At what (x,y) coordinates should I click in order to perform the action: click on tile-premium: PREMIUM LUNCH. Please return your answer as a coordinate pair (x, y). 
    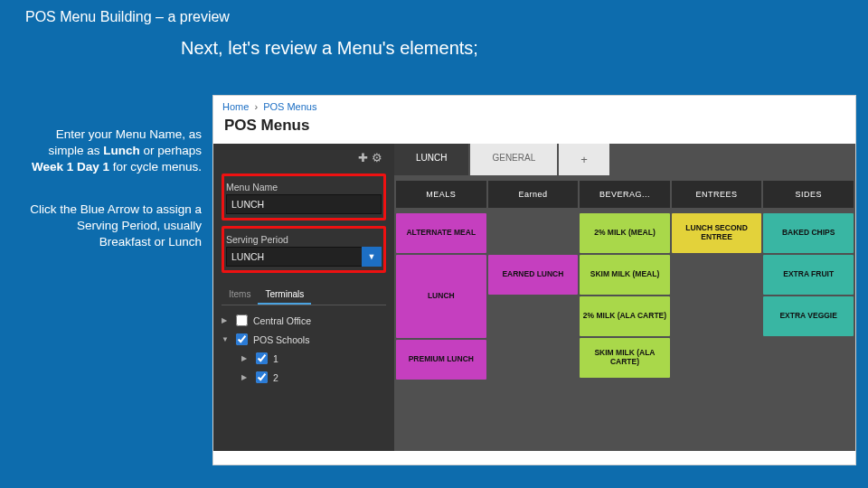
    Looking at the image, I should click on (441, 360).